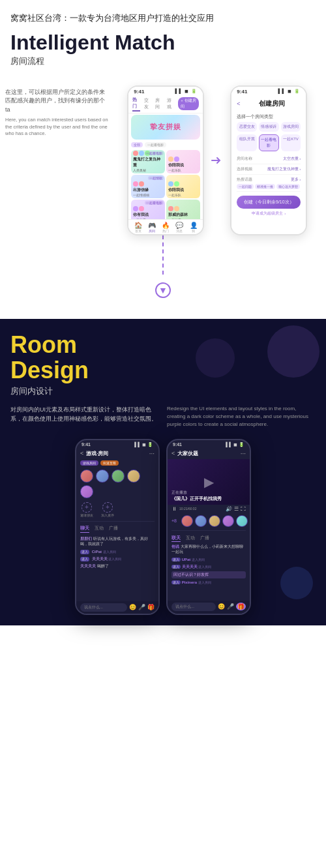 The height and width of the screenshot is (868, 326). Describe the element at coordinates (209, 445) in the screenshot. I see `dp2-status: 9:41 ▌▌ ◼ 🔋` at that location.